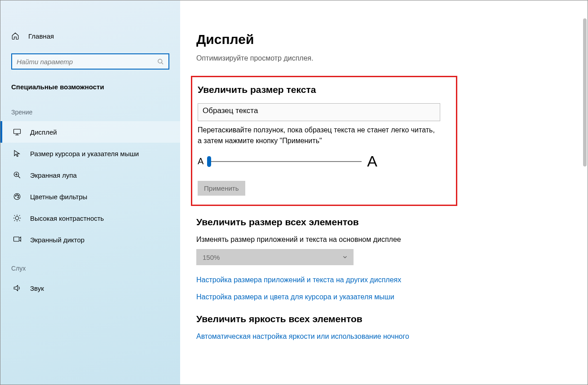  What do you see at coordinates (275, 257) in the screenshot?
I see `scale-dropdown: 150%` at bounding box center [275, 257].